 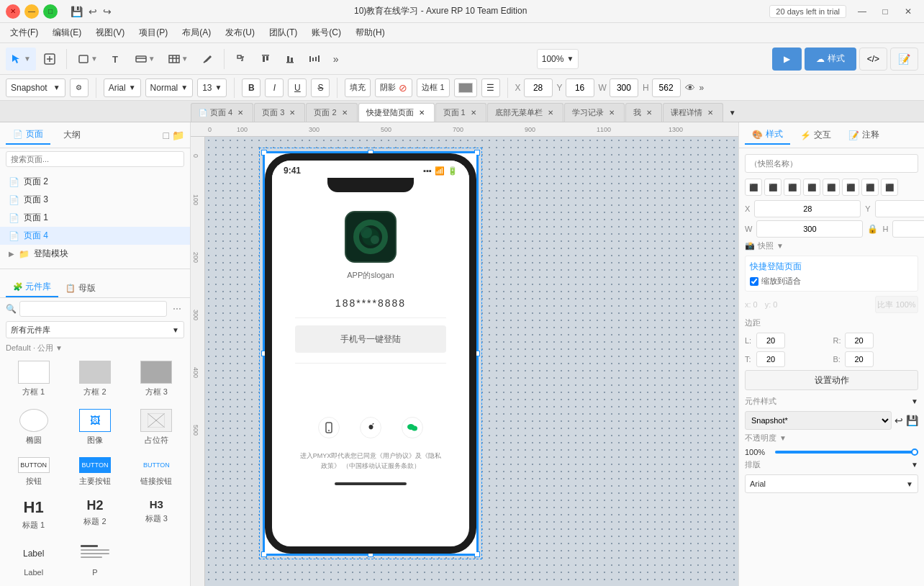 What do you see at coordinates (874, 59) in the screenshot?
I see `code-button: </>` at bounding box center [874, 59].